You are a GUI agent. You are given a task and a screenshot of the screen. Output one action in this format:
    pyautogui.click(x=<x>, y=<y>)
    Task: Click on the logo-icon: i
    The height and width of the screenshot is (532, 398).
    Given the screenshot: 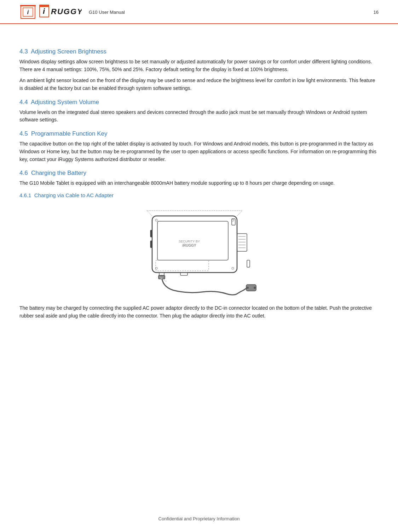 What is the action you would take?
    pyautogui.click(x=28, y=12)
    